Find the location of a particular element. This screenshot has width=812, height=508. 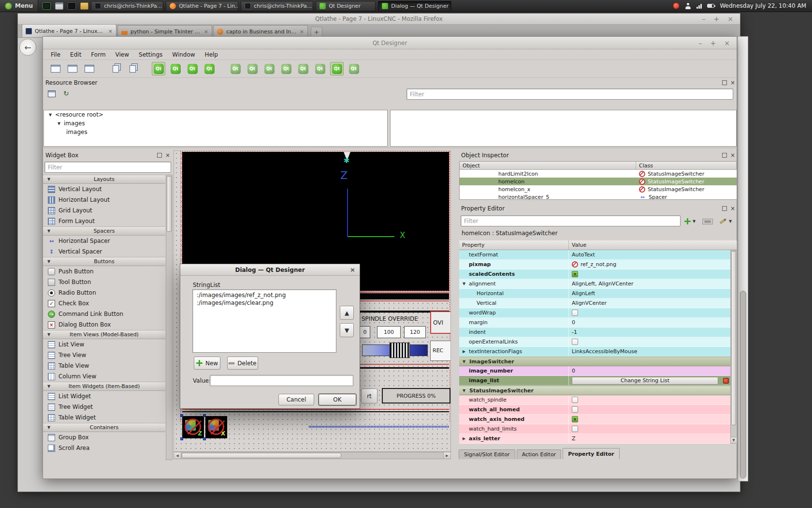

menu-settings: Settings is located at coordinates (151, 55).